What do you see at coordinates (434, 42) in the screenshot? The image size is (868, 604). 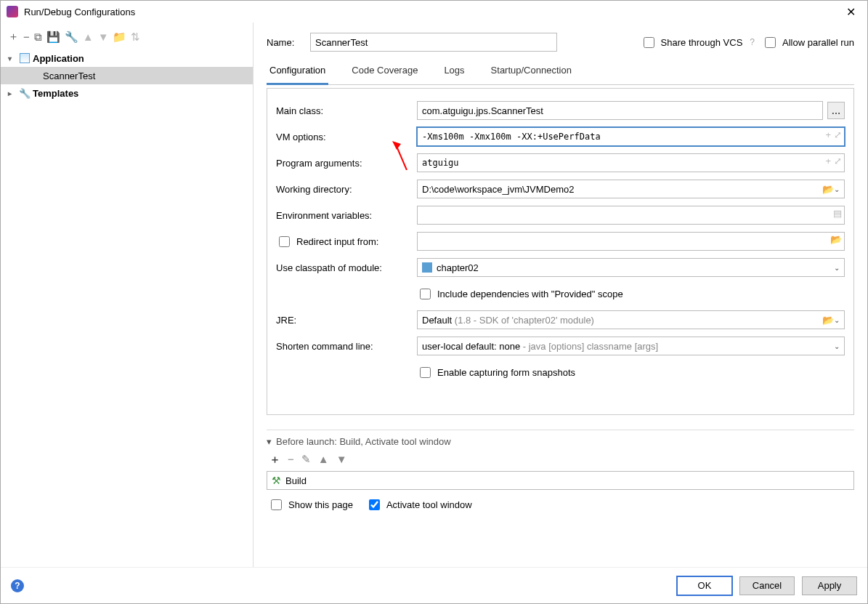 I see `name-input` at bounding box center [434, 42].